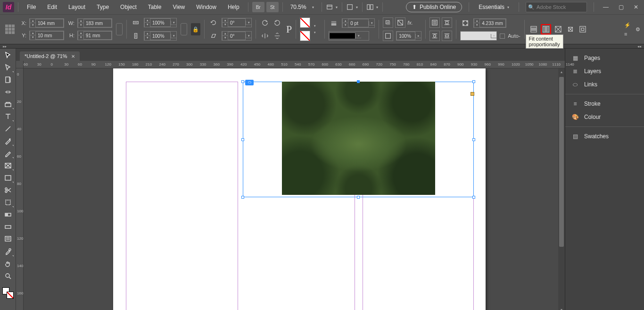  What do you see at coordinates (52, 7) in the screenshot?
I see `menu-edit: Edit` at bounding box center [52, 7].